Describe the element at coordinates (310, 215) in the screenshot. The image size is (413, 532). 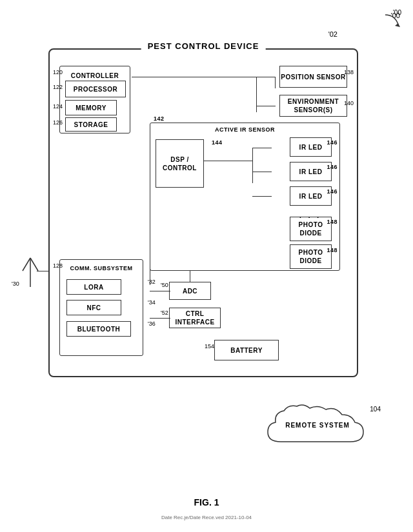
I see `dots: . . .` at that location.